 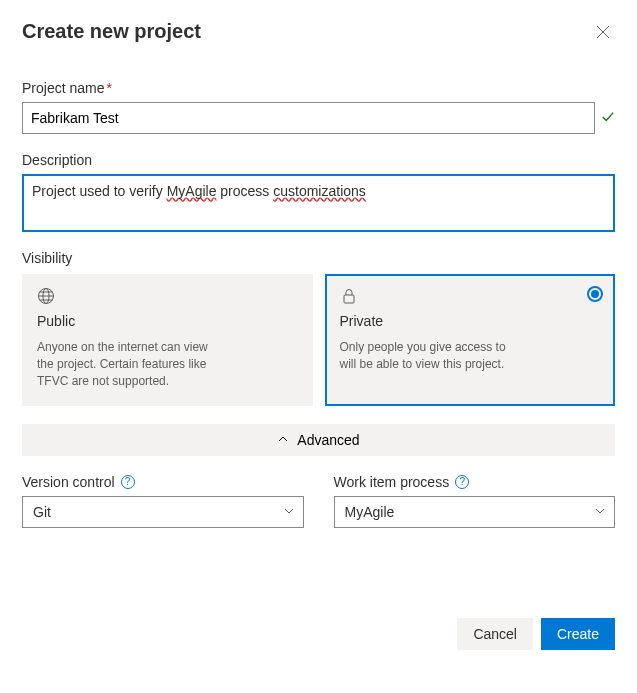 I want to click on public-title: Public, so click(x=168, y=321).